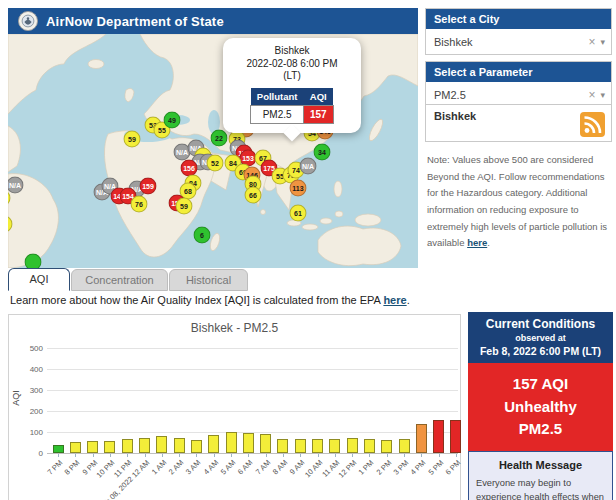 This screenshot has width=616, height=500. I want to click on sidebar-note-period: ., so click(488, 242).